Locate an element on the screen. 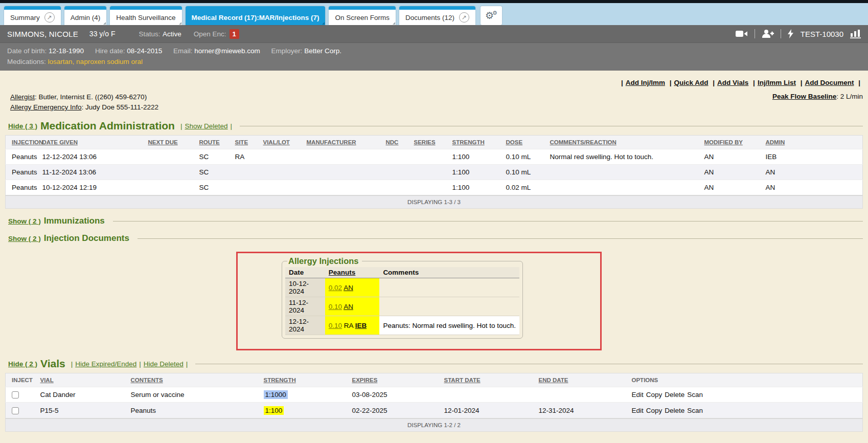 This screenshot has height=443, width=868. med-admin-hide-toggle: Hide ( 3 ) is located at coordinates (22, 126).